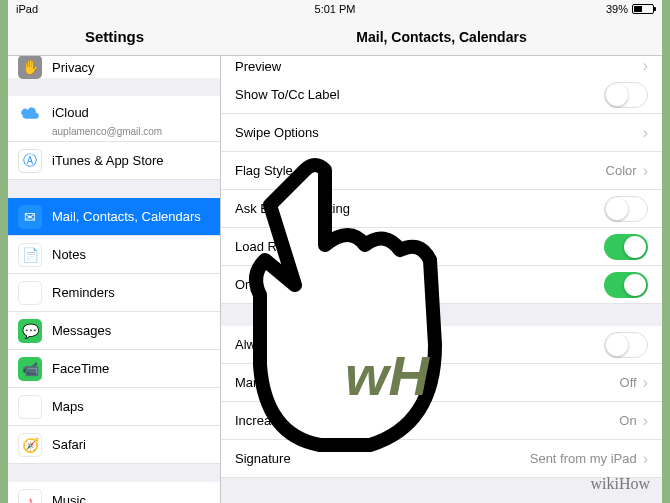  Describe the element at coordinates (336, 9) in the screenshot. I see `clock: 5:01 PM` at that location.